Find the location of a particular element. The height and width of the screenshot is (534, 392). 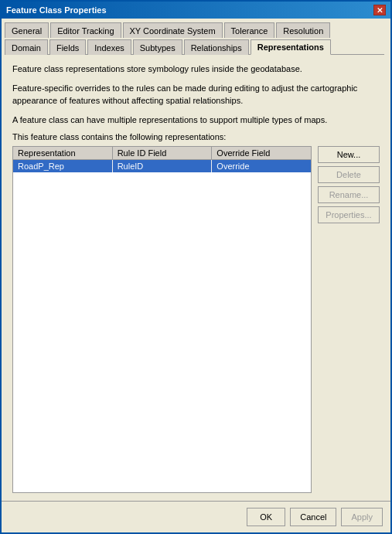

ok-button: OK is located at coordinates (266, 517).